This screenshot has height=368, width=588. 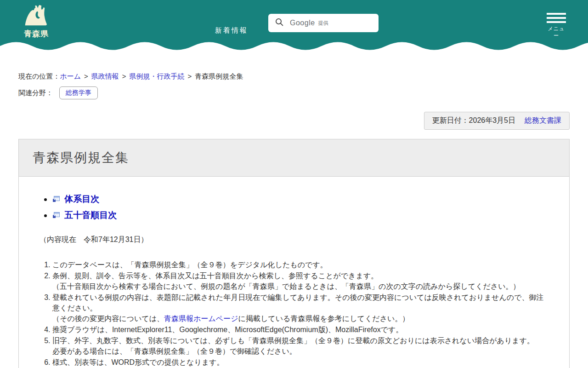 I want to click on note-subtext: （その後の変更内容については、青森県報ホームページに掲載している青森県報を参考に…, so click(x=298, y=318).